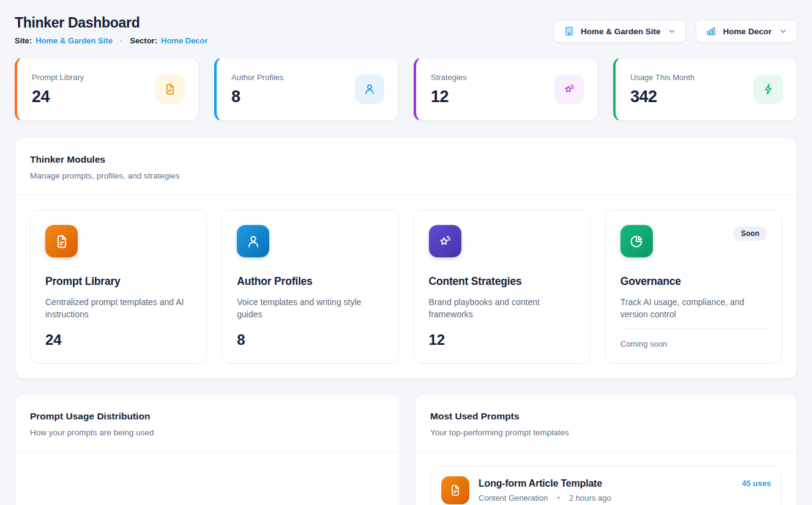 The height and width of the screenshot is (505, 812). What do you see at coordinates (711, 31) in the screenshot?
I see `bar-chart-icon` at bounding box center [711, 31].